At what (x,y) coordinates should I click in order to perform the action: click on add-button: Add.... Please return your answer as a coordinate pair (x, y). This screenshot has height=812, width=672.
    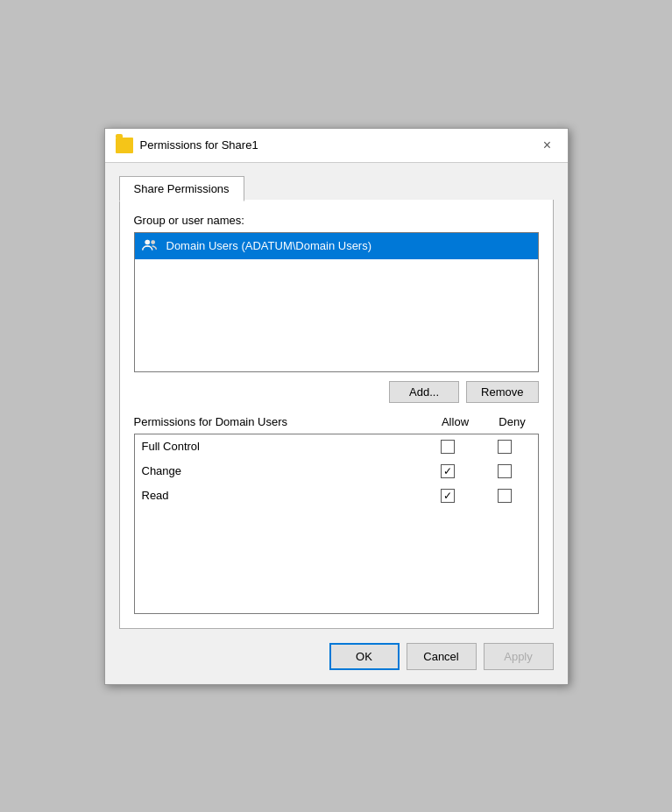
    Looking at the image, I should click on (424, 392).